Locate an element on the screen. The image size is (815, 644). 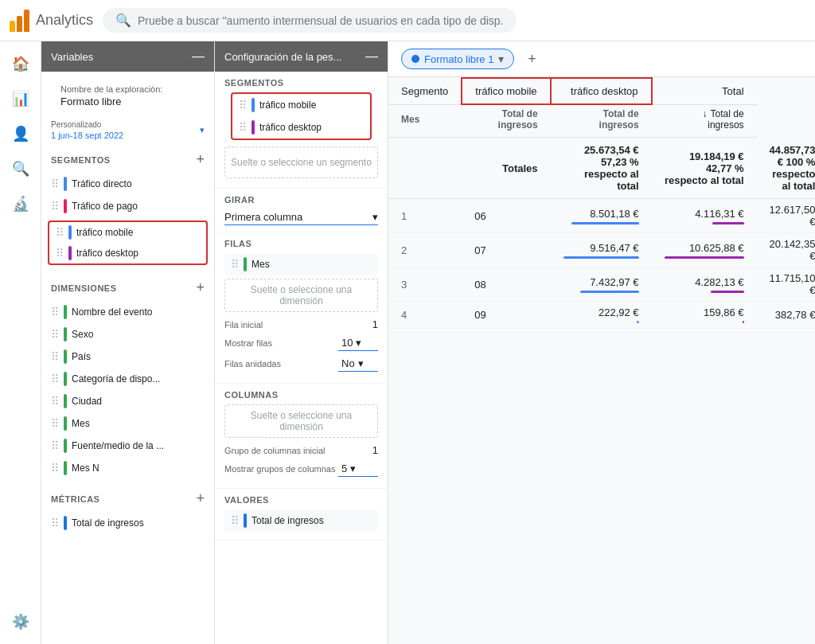
mostrar-filas-value: 10 is located at coordinates (347, 342).